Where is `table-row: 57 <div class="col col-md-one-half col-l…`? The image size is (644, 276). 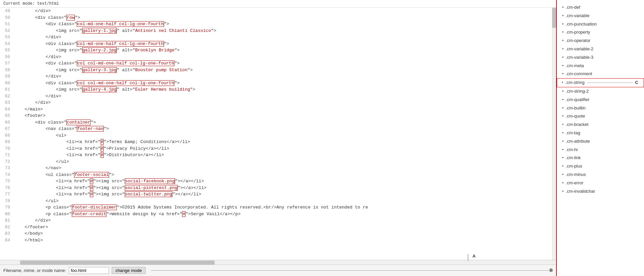
table-row: 57 <div class="col col-md-one-half col-l… is located at coordinates (278, 63).